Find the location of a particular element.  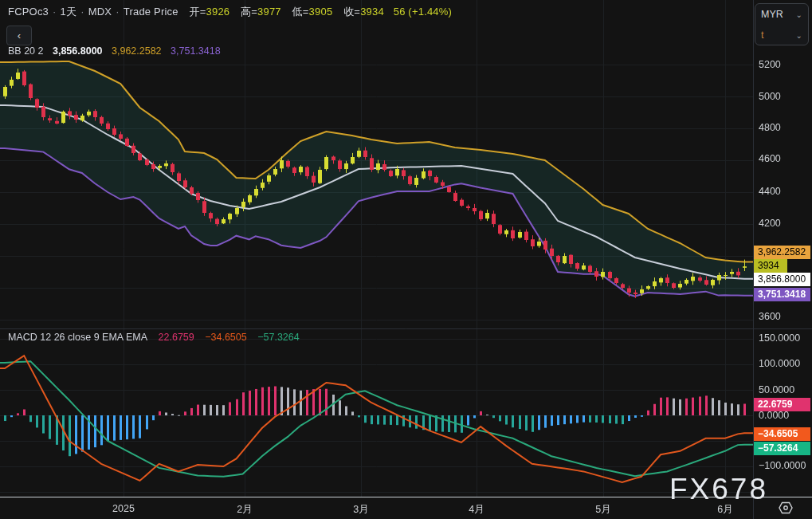

macd-tick: 150.0000 is located at coordinates (779, 338).